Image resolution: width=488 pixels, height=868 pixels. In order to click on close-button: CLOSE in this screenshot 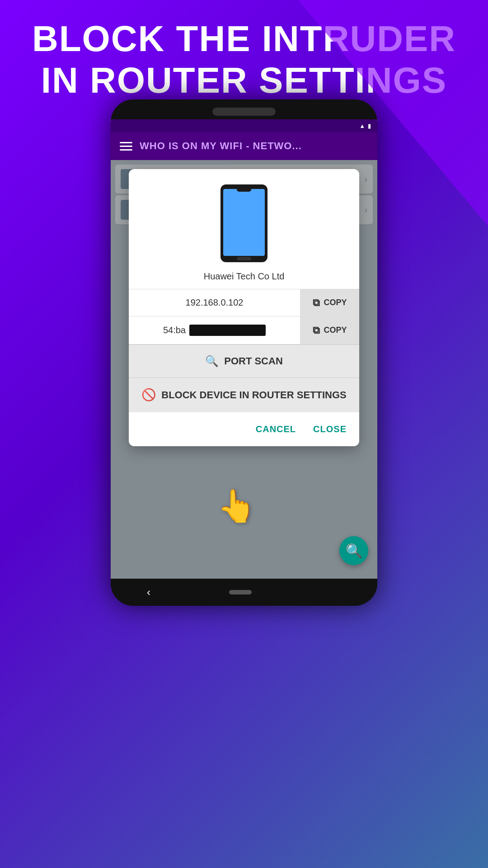, I will do `click(330, 429)`.